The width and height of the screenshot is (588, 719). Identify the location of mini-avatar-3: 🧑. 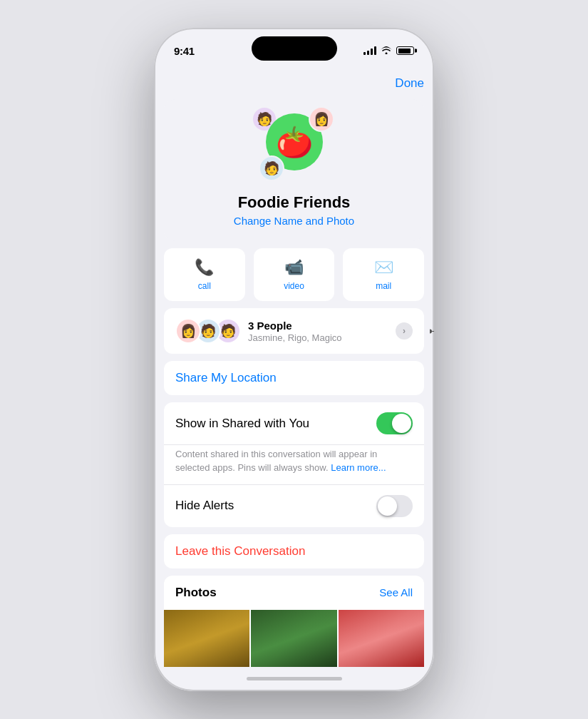
(272, 168).